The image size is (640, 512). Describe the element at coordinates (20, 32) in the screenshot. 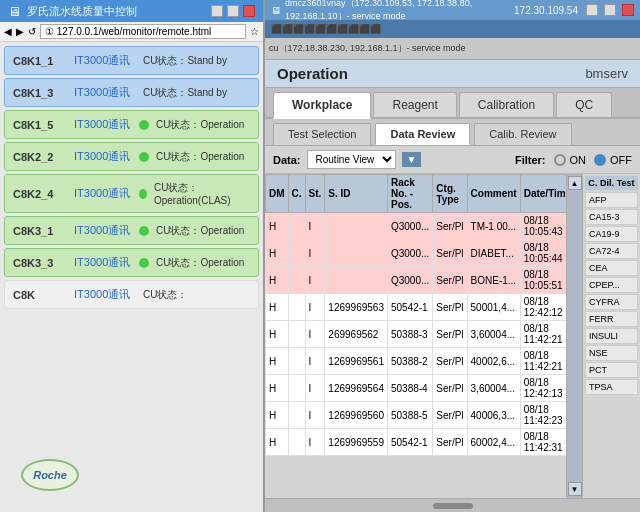

I see `forward-icon: ▶` at that location.